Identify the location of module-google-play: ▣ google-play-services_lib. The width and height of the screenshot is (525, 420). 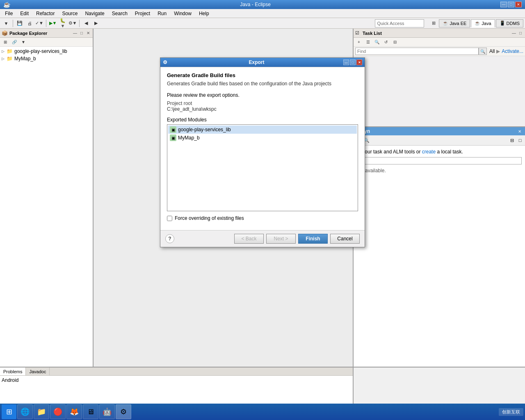
(262, 130).